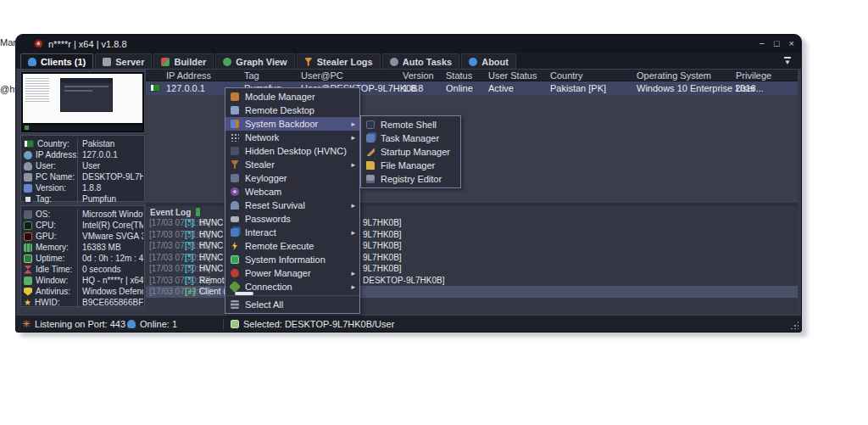 The width and height of the screenshot is (868, 425). Describe the element at coordinates (83, 226) in the screenshot. I see `info-row-cpu: CPU: Intel(R) Core(TM) i7` at that location.